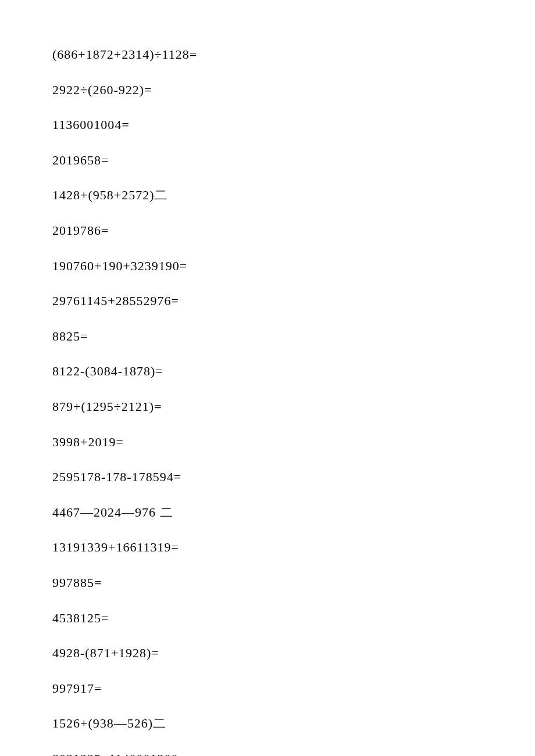 The height and width of the screenshot is (756, 535). Describe the element at coordinates (268, 618) in the screenshot. I see `equation-line: 4538125=` at that location.